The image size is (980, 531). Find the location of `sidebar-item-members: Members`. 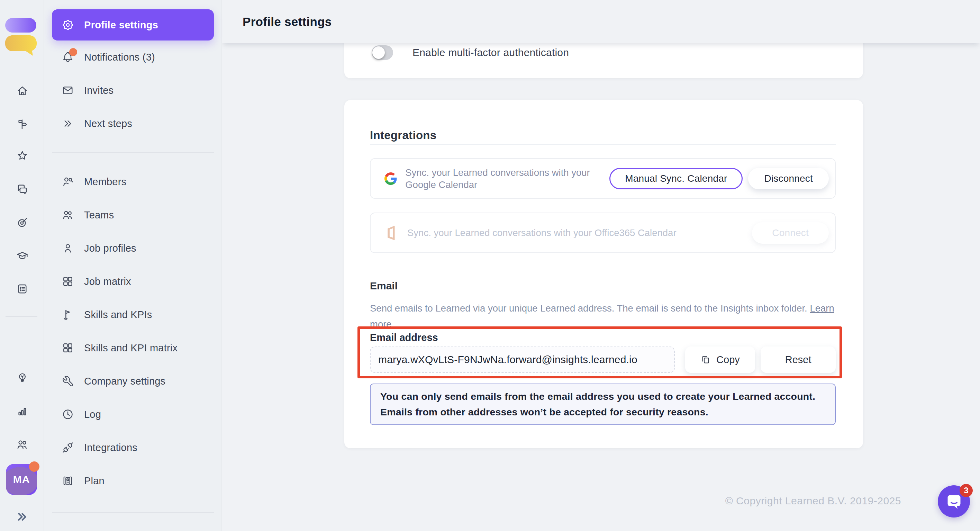

sidebar-item-members: Members is located at coordinates (133, 182).